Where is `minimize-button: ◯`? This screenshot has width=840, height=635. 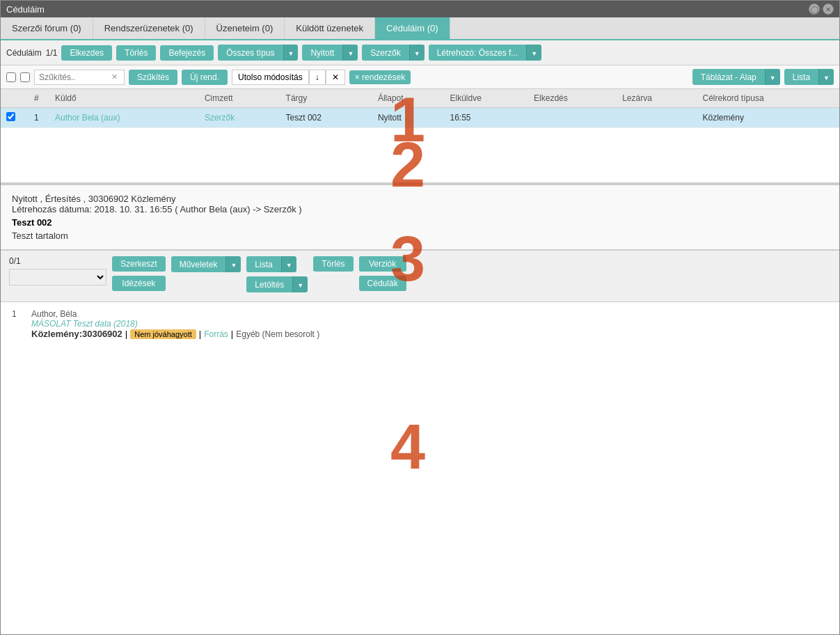
minimize-button: ◯ is located at coordinates (814, 9).